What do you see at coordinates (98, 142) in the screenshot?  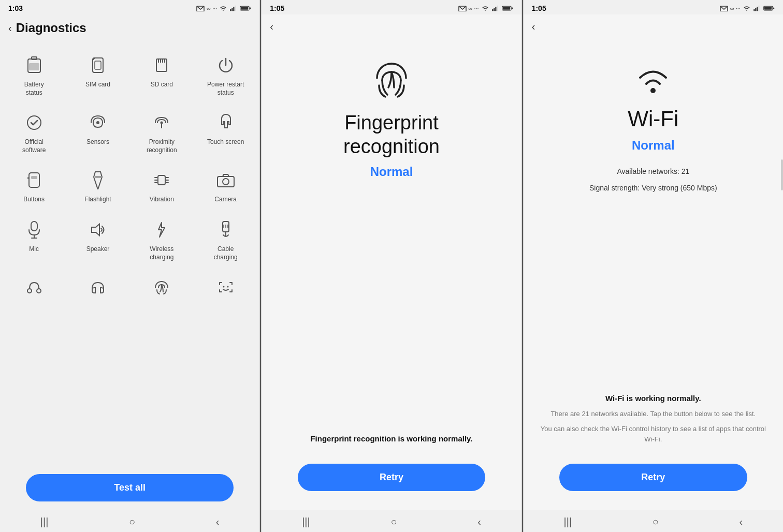 I see `sensors-label: Sensors` at bounding box center [98, 142].